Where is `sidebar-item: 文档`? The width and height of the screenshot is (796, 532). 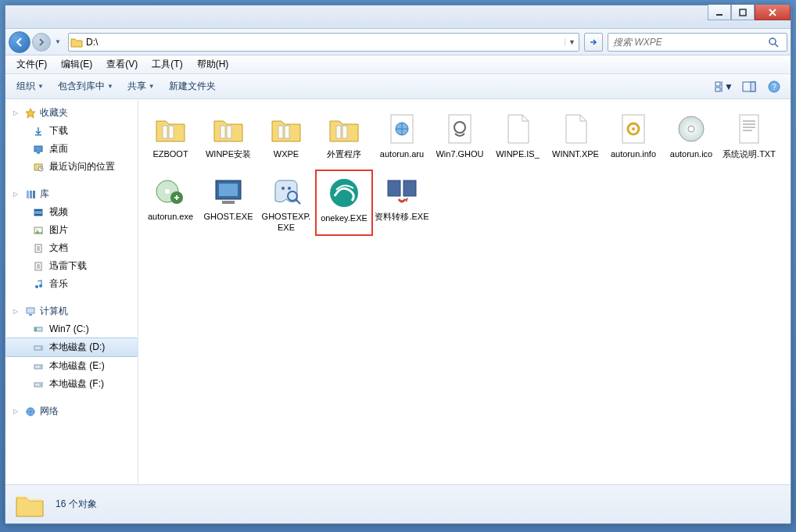 sidebar-item: 文档 is located at coordinates (72, 248).